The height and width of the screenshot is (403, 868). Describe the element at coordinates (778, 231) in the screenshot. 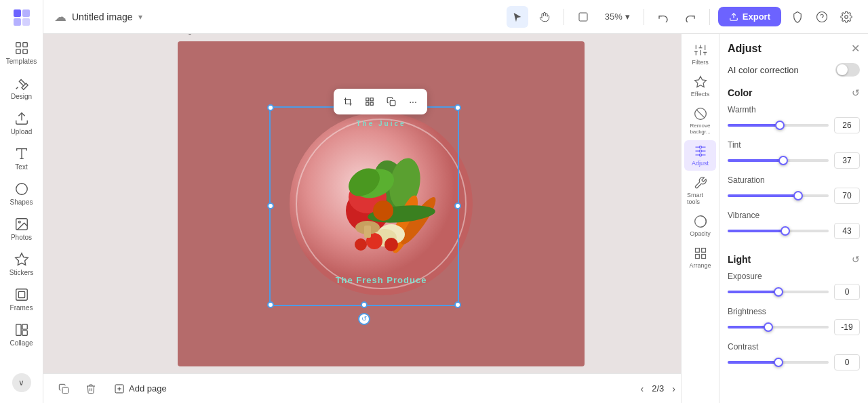

I see `vibrance-track` at that location.